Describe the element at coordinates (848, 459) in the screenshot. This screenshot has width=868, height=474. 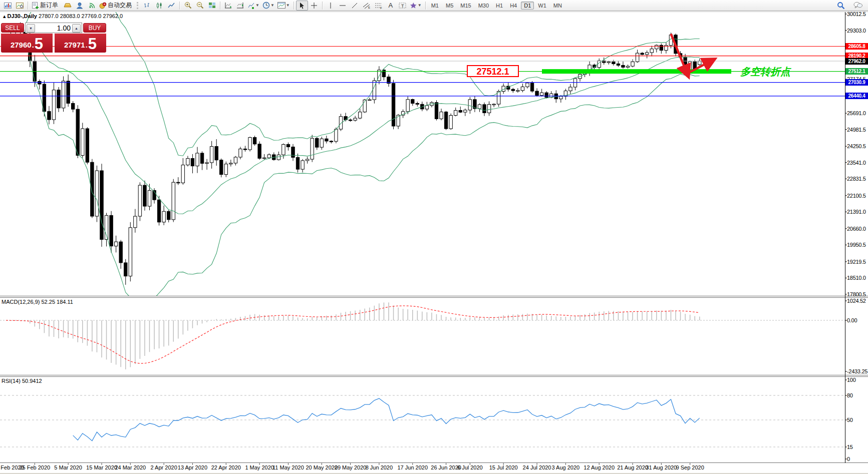
I see `rsi-tick: 0` at that location.